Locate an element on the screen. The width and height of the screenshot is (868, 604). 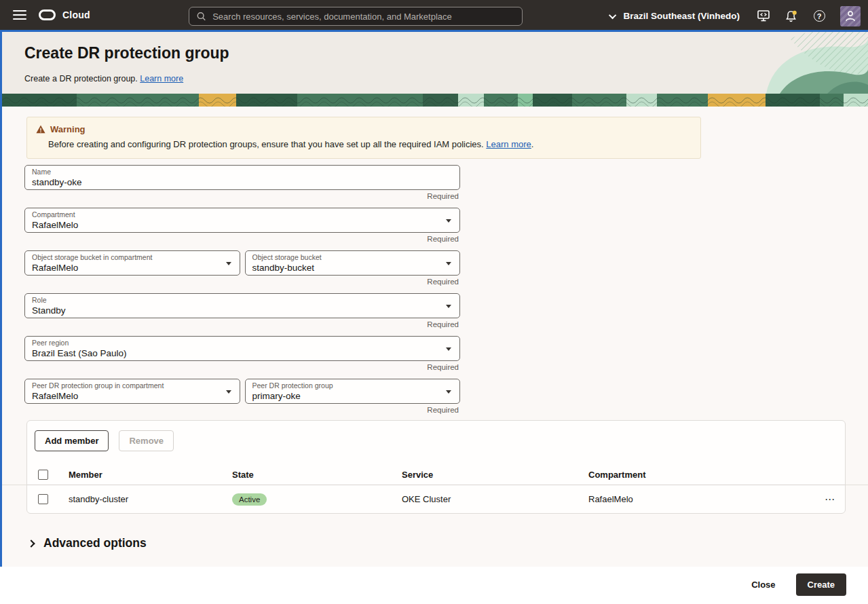
notifications-button is located at coordinates (791, 16).